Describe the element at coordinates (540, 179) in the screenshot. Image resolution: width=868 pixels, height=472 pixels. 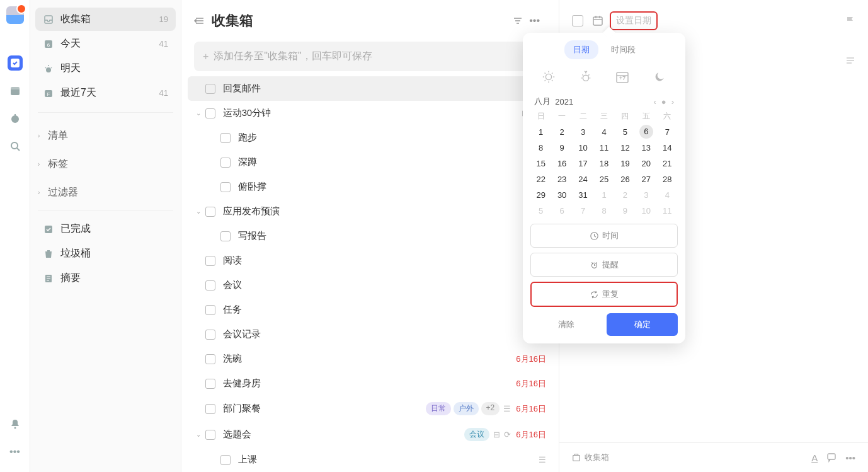
I see `calendar-day: 22` at that location.